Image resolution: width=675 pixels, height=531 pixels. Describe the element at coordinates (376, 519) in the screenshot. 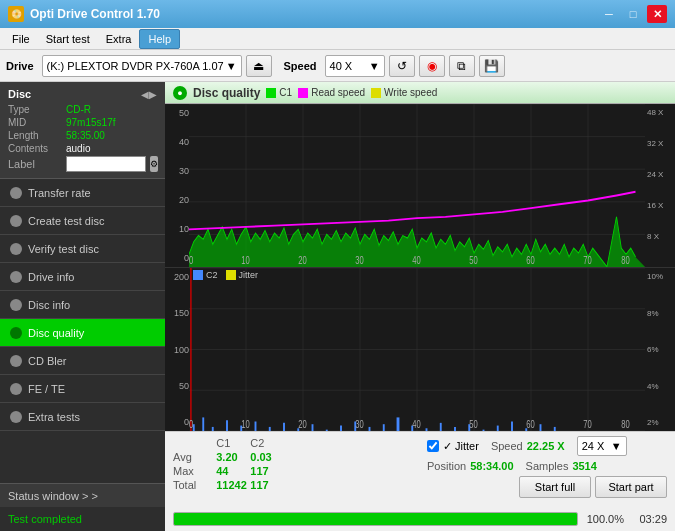

I see `progress-bar-fill` at that location.